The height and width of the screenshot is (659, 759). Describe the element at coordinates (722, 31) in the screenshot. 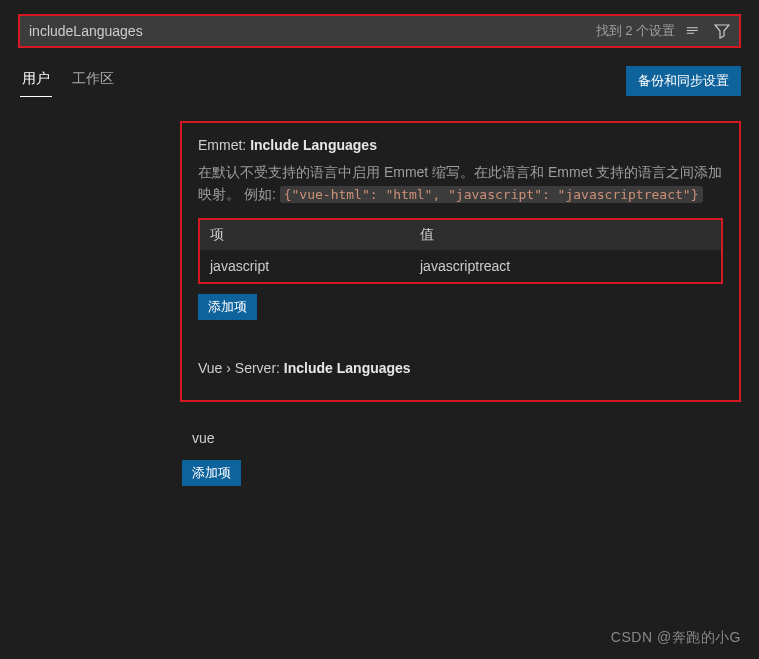

I see `settings-filter-icon` at that location.